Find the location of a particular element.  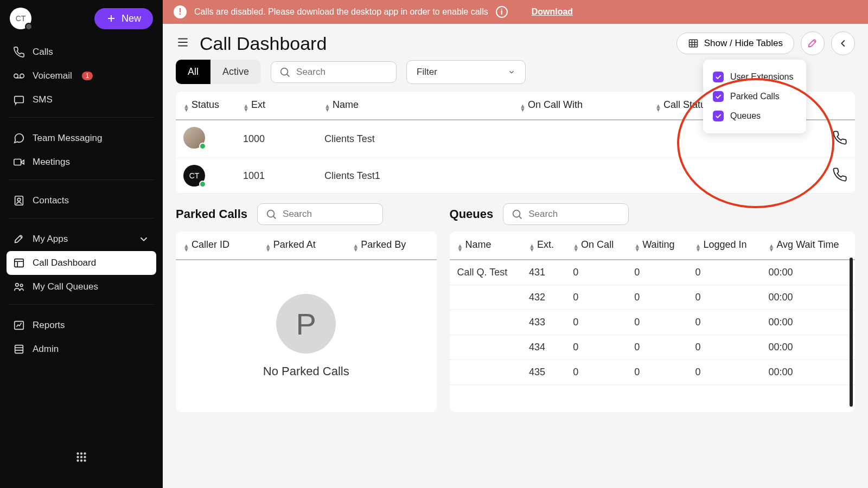

voicemail-icon is located at coordinates (19, 76).